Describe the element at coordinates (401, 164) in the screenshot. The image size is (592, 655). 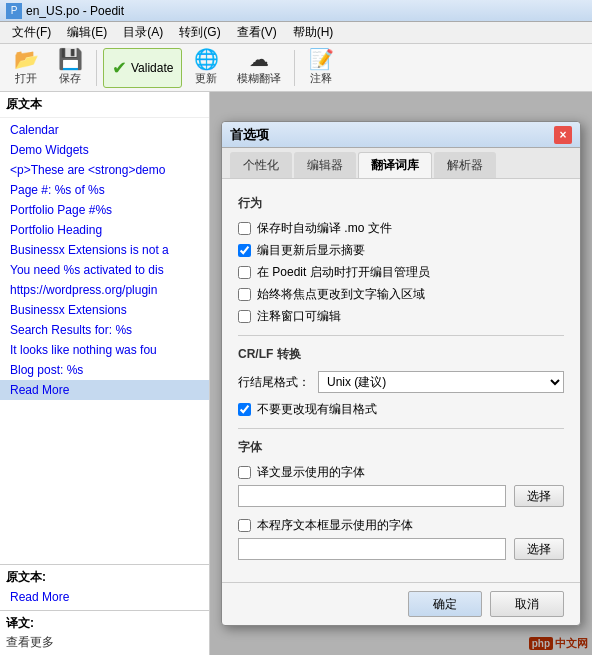
I see `modal-tabs: 个性化 编辑器 翻译词库 解析器` at that location.